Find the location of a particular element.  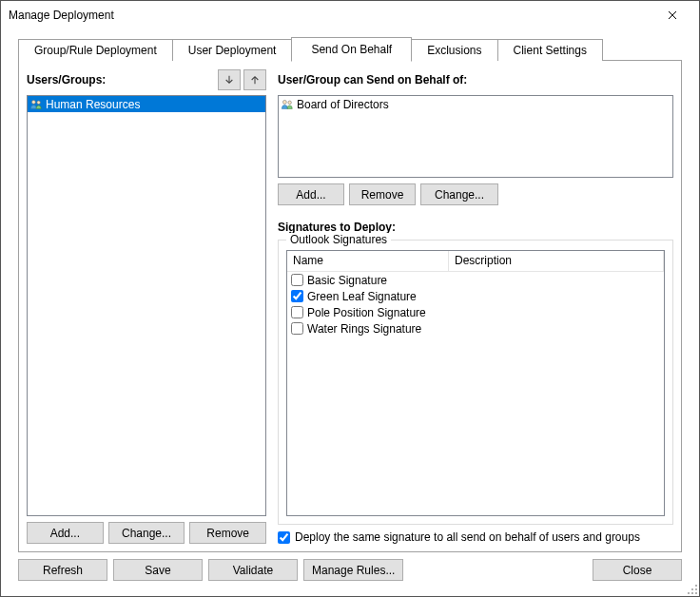

list-item-label: Board of Directors is located at coordinates (342, 105).